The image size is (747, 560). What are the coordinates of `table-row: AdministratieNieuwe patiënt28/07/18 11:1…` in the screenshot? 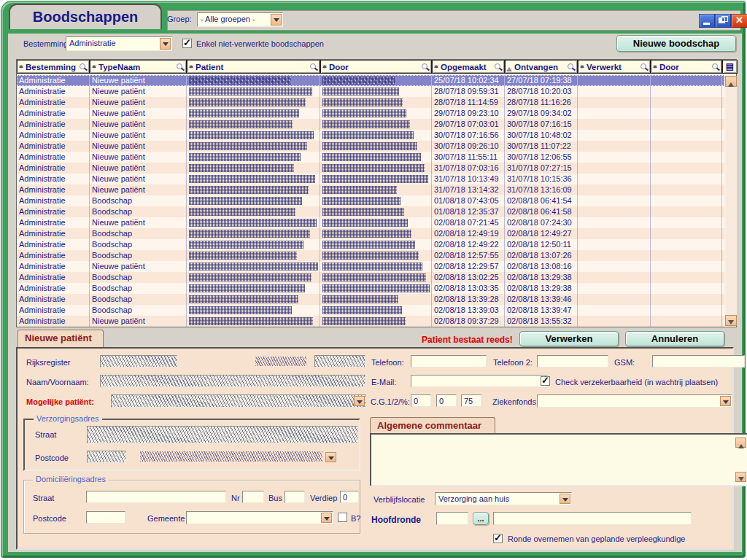 It's located at (371, 102).